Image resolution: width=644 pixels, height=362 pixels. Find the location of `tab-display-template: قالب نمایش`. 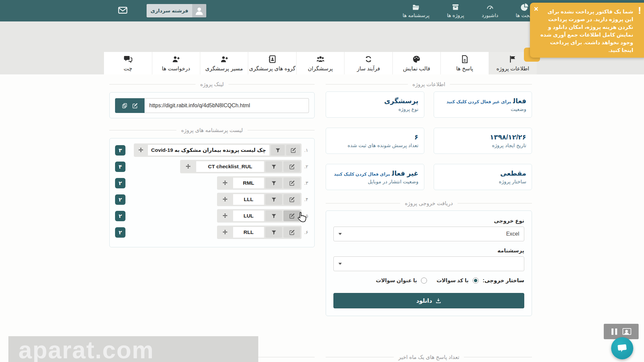

tab-display-template: قالب نمایش is located at coordinates (417, 63).